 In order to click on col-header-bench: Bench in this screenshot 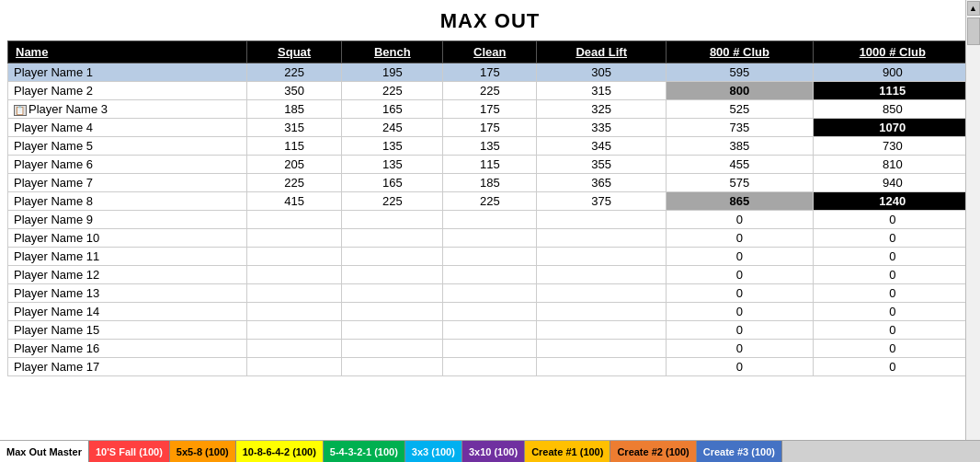, I will do `click(393, 52)`.